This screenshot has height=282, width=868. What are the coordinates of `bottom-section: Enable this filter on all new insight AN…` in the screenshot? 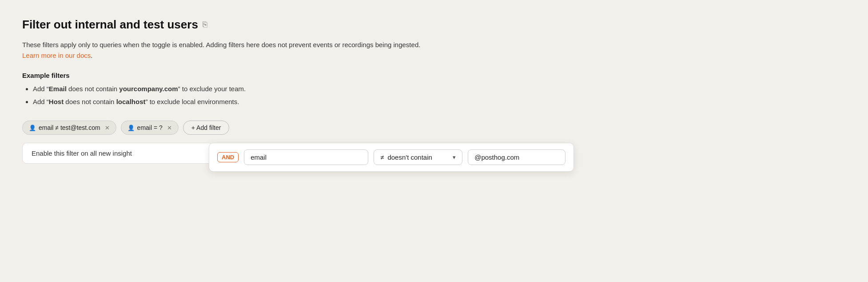 It's located at (434, 153).